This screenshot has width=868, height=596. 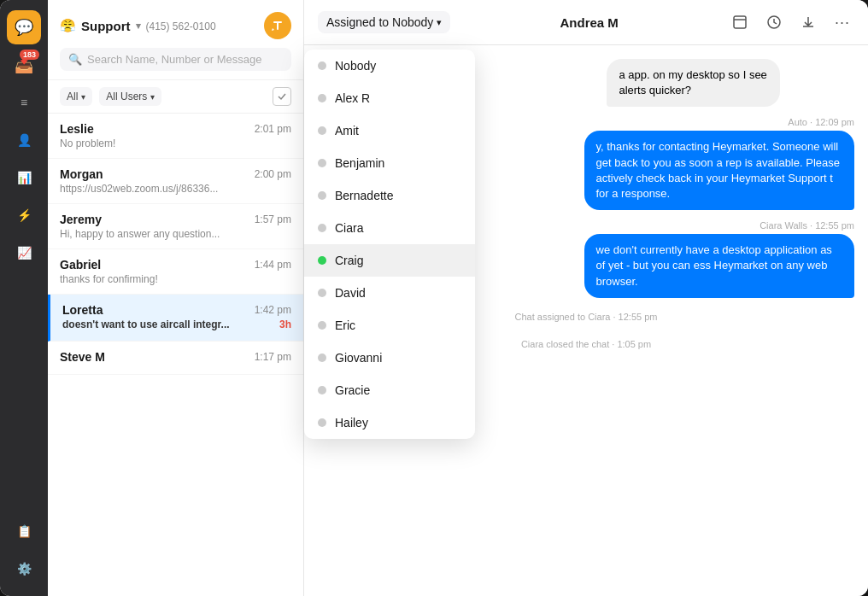 What do you see at coordinates (322, 423) in the screenshot?
I see `status-dot-hailey` at bounding box center [322, 423].